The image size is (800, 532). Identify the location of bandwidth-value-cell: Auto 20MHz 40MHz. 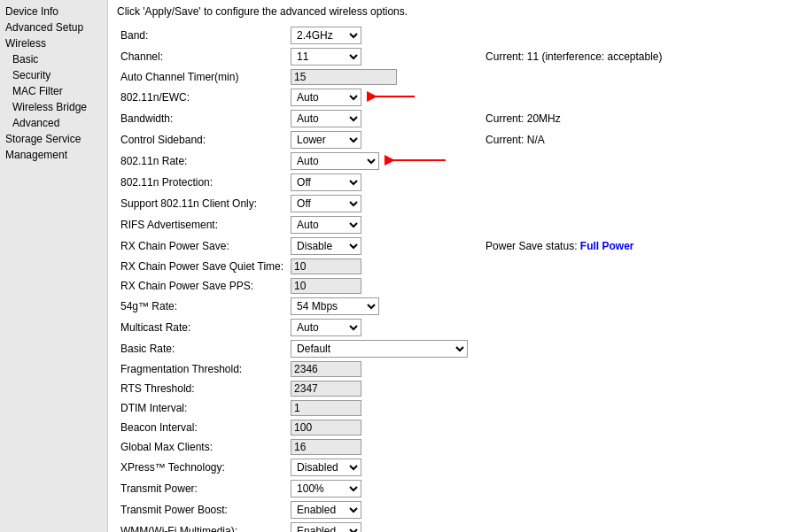
(384, 119).